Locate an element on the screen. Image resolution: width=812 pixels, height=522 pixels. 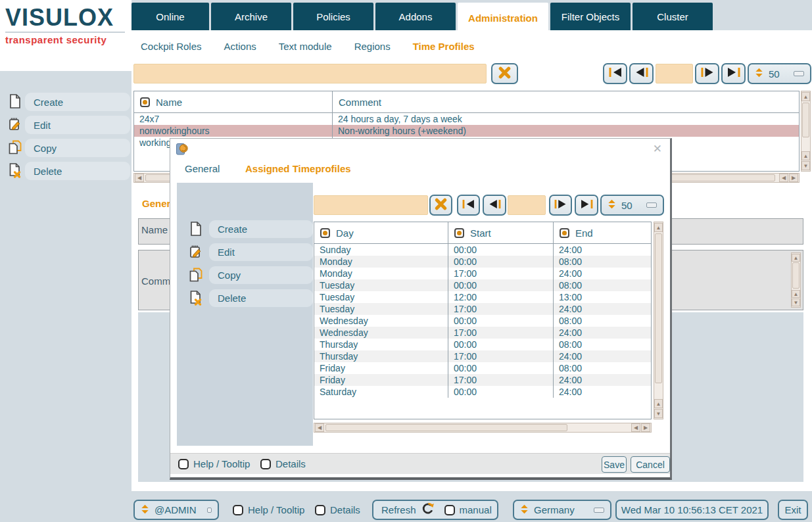
table-row-selected: nonworkinghours Non-working hours (+week… is located at coordinates (467, 131).